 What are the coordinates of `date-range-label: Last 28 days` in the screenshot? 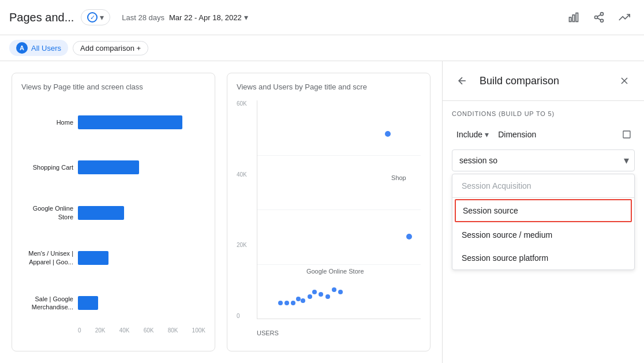 It's located at (143, 17).